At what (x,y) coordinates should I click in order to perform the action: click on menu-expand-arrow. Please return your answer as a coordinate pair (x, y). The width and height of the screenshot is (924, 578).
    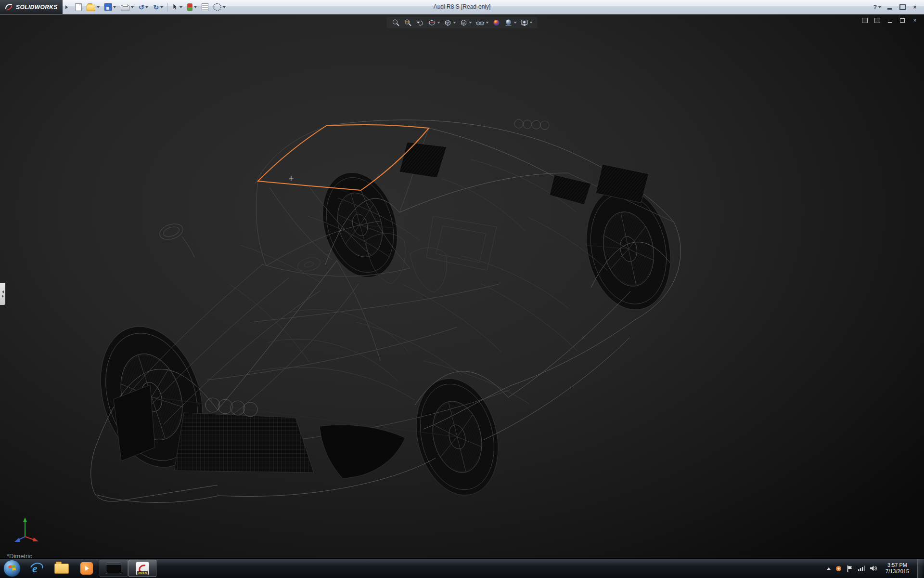
    Looking at the image, I should click on (66, 7).